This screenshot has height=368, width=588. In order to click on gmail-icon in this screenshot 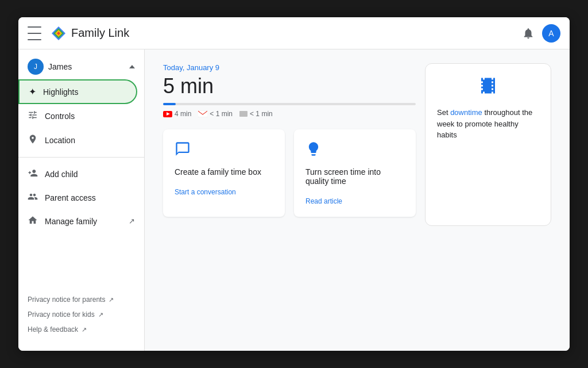, I will do `click(203, 114)`.